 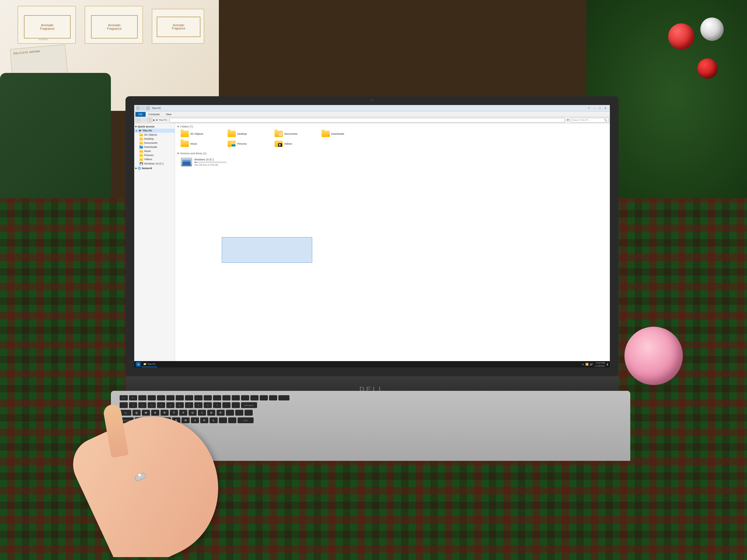 I want to click on title-bar-nav: ← → ↑, so click(x=143, y=108).